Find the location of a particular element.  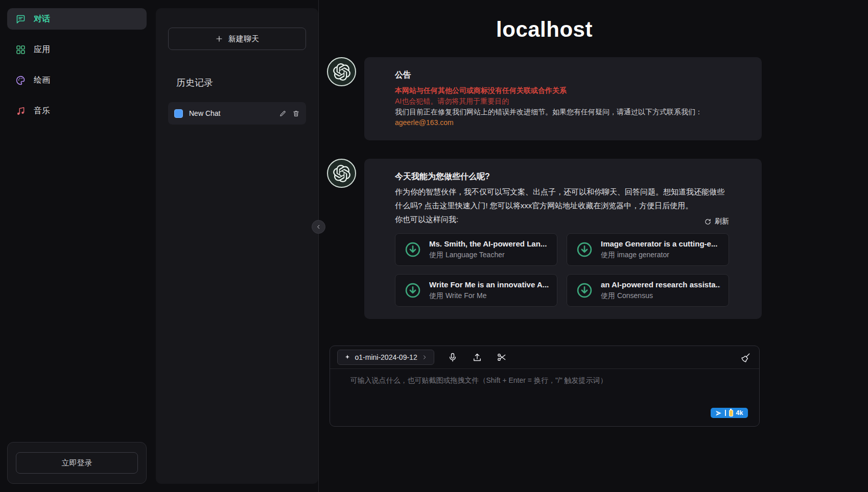

history-title: 历史记录 is located at coordinates (241, 83).